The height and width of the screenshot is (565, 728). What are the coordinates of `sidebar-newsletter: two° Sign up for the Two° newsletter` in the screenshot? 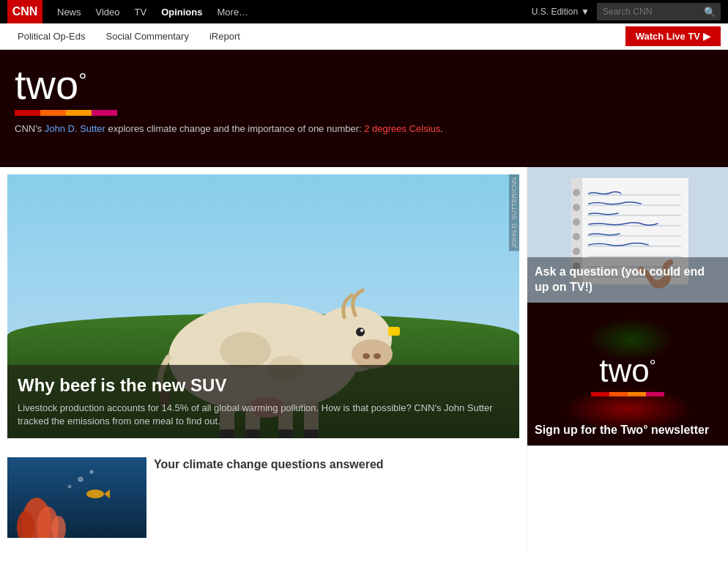 It's located at (628, 374).